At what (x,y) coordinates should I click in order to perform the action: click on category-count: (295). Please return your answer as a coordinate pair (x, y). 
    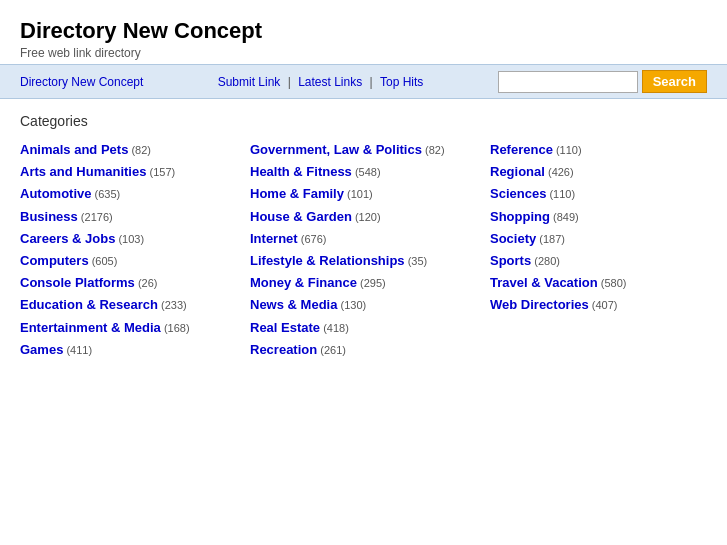
    Looking at the image, I should click on (372, 283).